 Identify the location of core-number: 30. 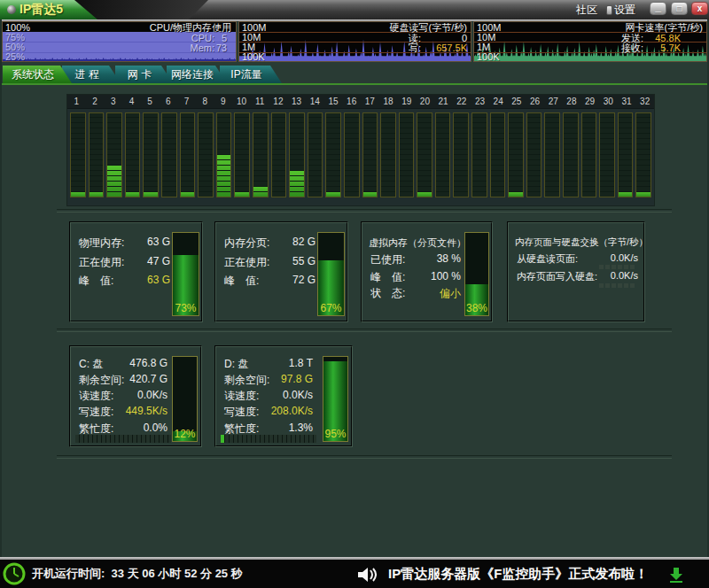
(608, 101).